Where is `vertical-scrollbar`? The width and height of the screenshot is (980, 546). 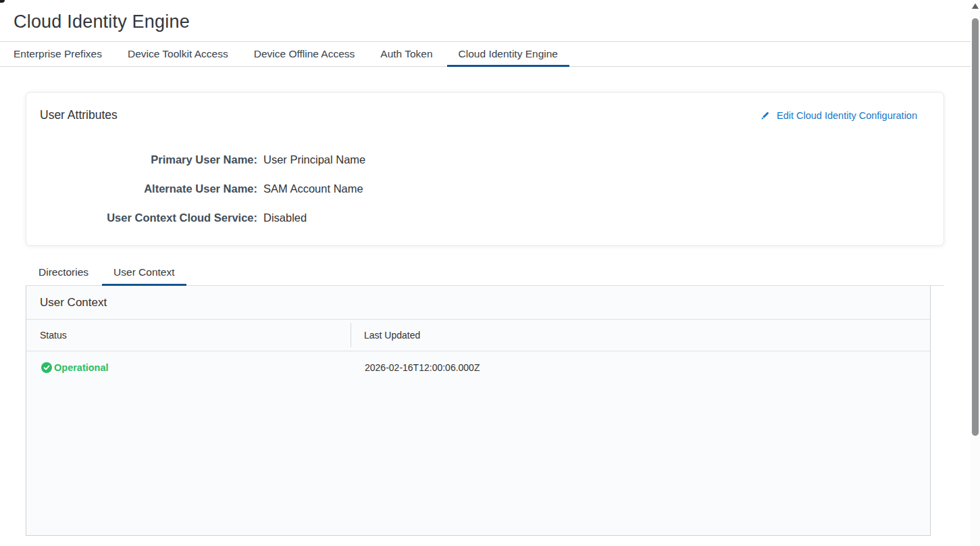
vertical-scrollbar is located at coordinates (975, 273).